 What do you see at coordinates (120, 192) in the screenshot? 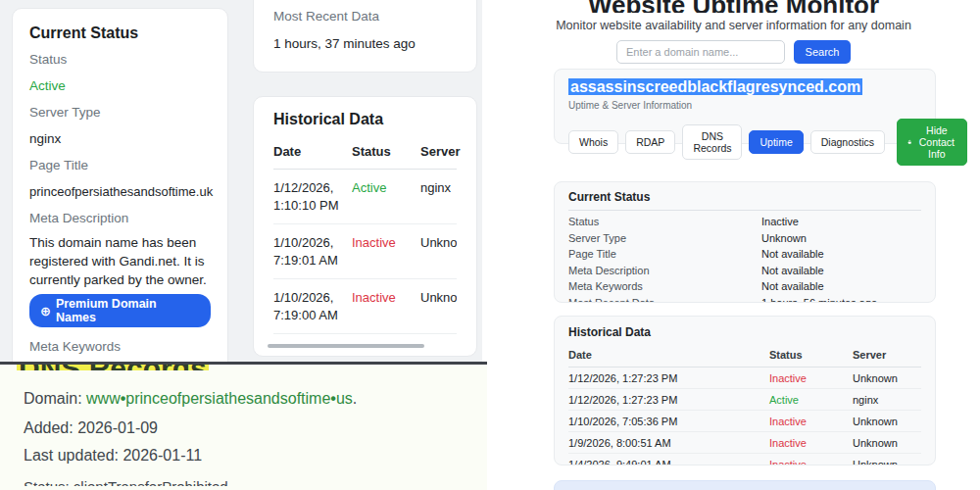
I see `page-title-value: princeofpersiathesandsoftime.uk` at bounding box center [120, 192].